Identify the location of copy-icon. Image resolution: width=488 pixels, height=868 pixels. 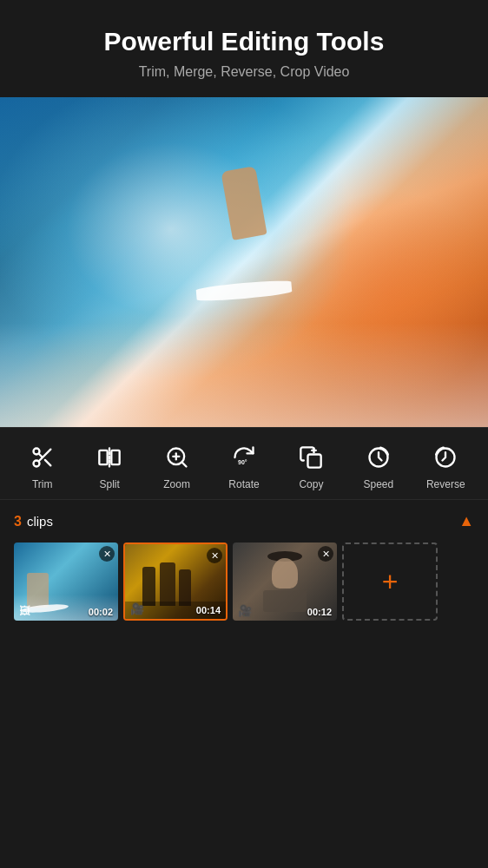
(311, 457).